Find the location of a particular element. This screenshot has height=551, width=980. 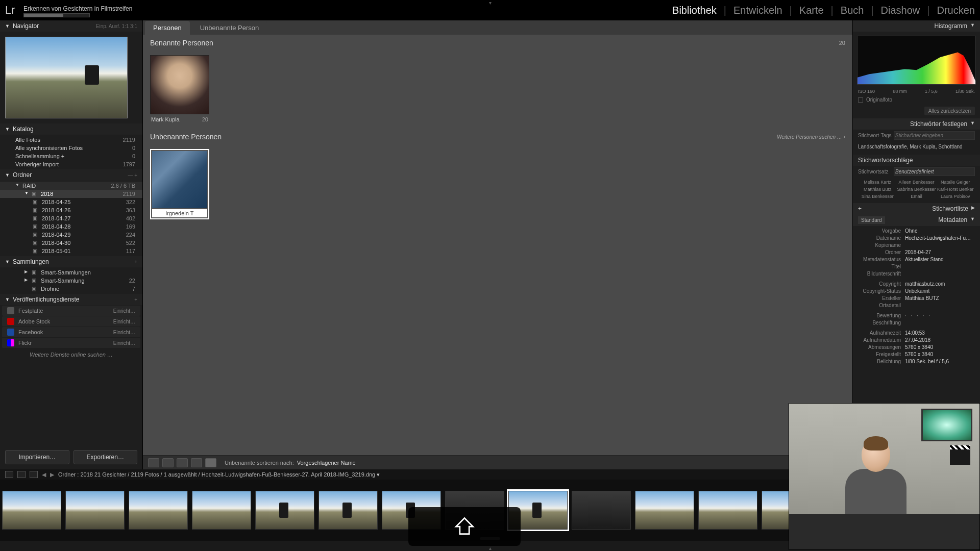

export-button: Exportieren… is located at coordinates (106, 457).